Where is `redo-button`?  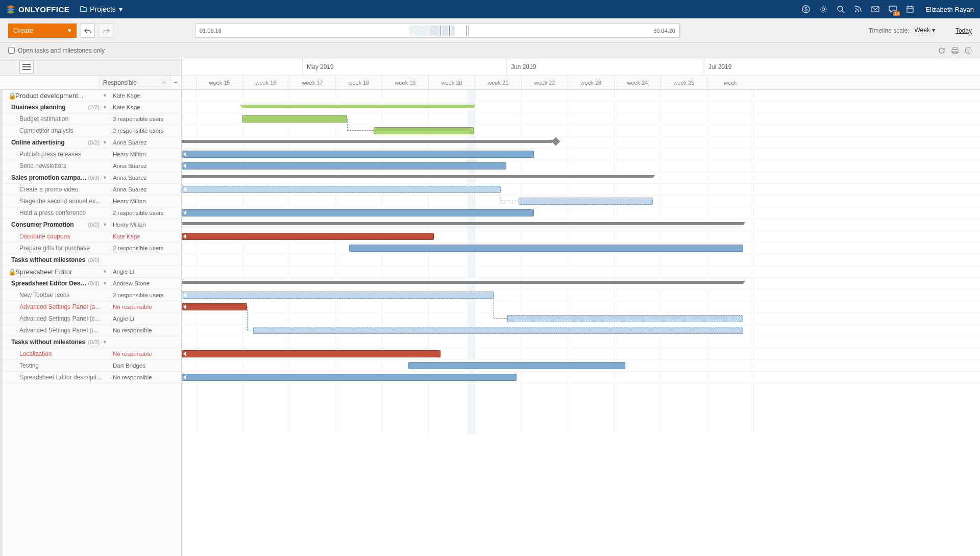 redo-button is located at coordinates (106, 31).